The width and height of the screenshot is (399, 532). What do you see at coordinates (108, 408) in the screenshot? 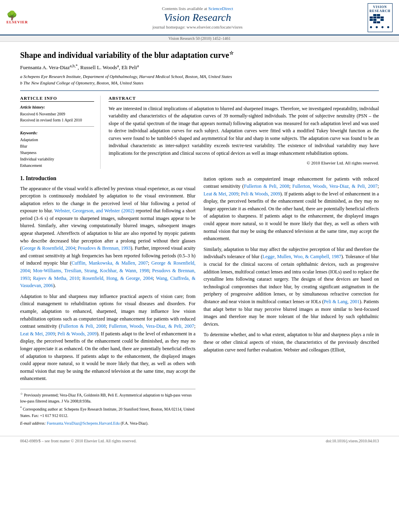
I see `footnotes-area: ☆ Previously presented; Vera-Diaz FA, Go…` at bounding box center [108, 408].